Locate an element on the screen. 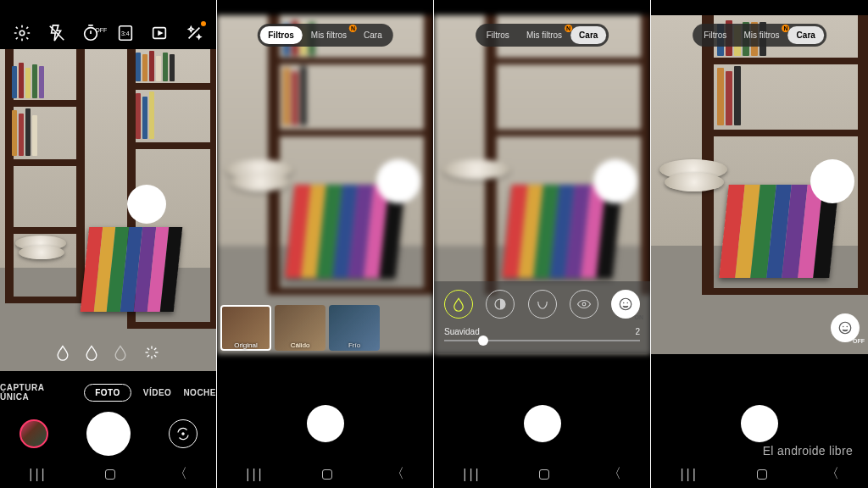 This screenshot has width=868, height=488. drop-outline-icon is located at coordinates (120, 352).